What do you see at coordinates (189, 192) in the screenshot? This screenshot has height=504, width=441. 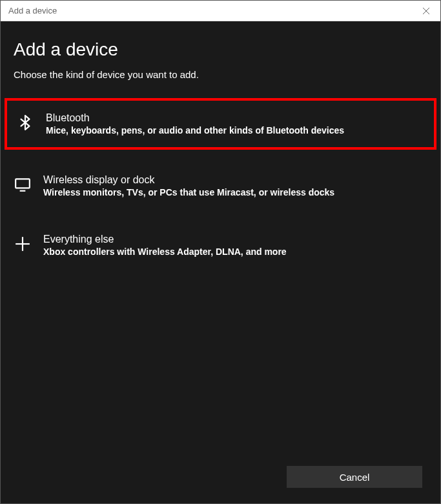 I see `option-description: Wireless monitors, TVs, or PCs that use …` at bounding box center [189, 192].